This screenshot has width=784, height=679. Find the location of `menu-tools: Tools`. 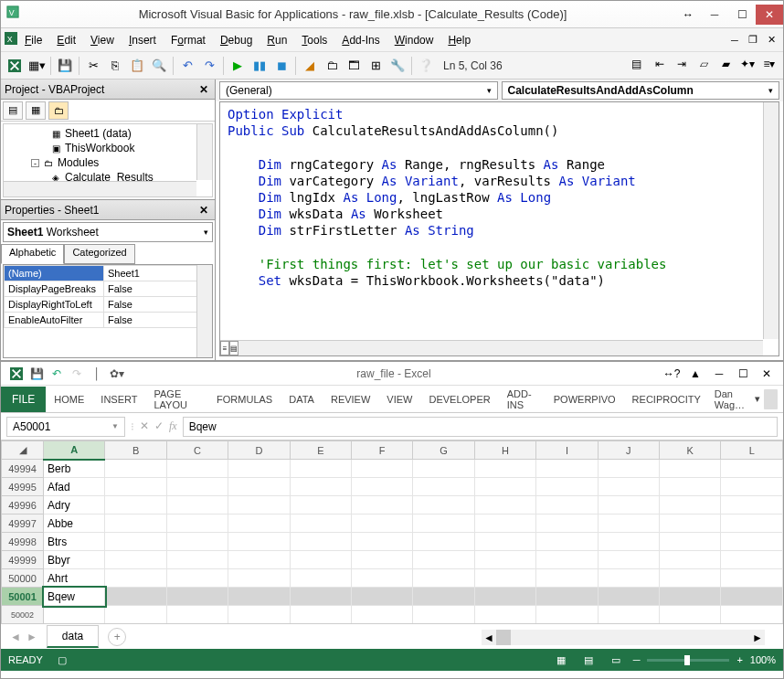

menu-tools: Tools is located at coordinates (314, 40).